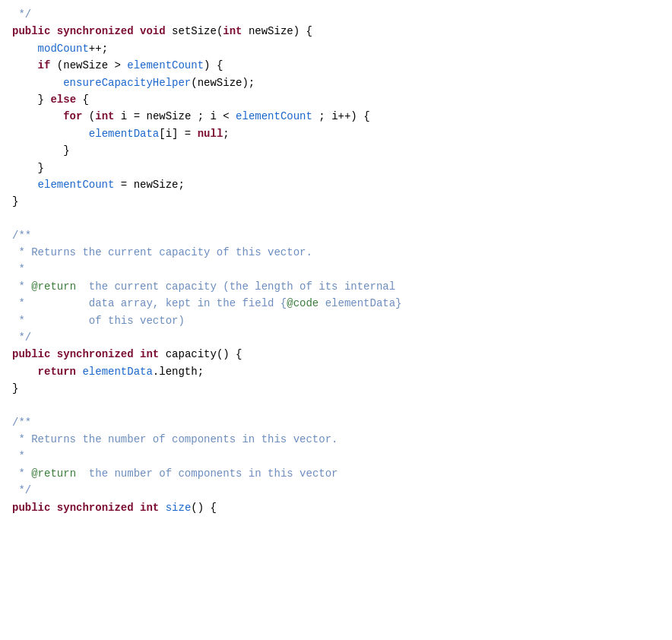 The height and width of the screenshot is (640, 672). I want to click on code-line-30: public synchronized int size() {, so click(336, 508).